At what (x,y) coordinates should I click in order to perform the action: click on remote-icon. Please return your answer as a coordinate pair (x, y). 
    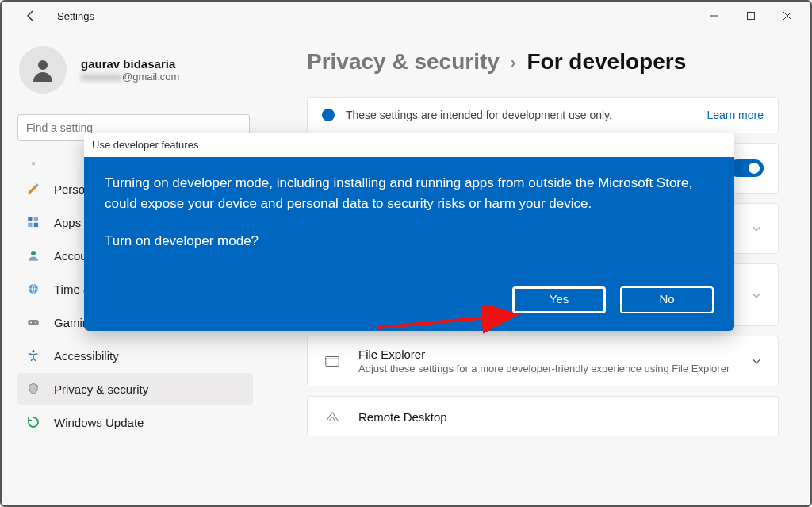
    Looking at the image, I should click on (332, 417).